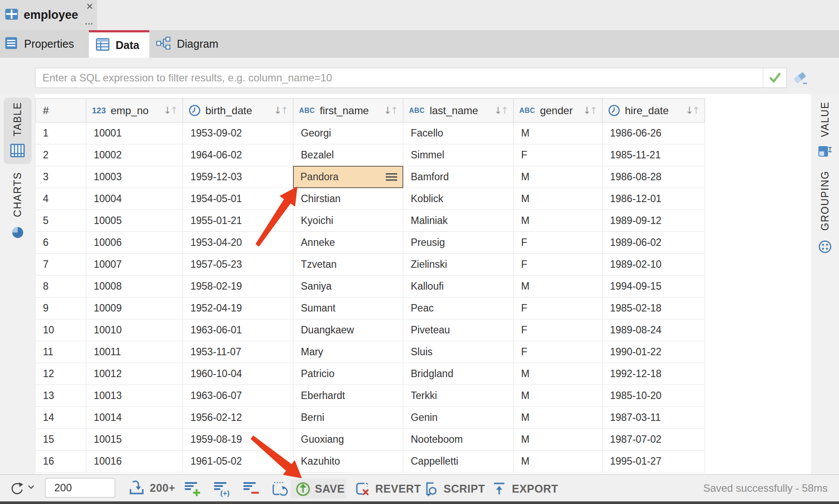 The width and height of the screenshot is (839, 504). Describe the element at coordinates (190, 44) in the screenshot. I see `tab-diagram: Diagram` at that location.